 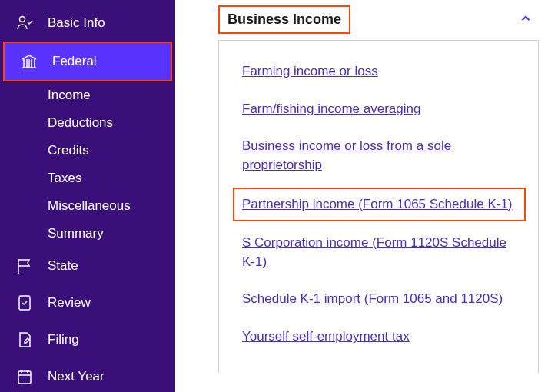 I want to click on link-self-employment-tax: Yourself self-employment tax, so click(x=380, y=337).